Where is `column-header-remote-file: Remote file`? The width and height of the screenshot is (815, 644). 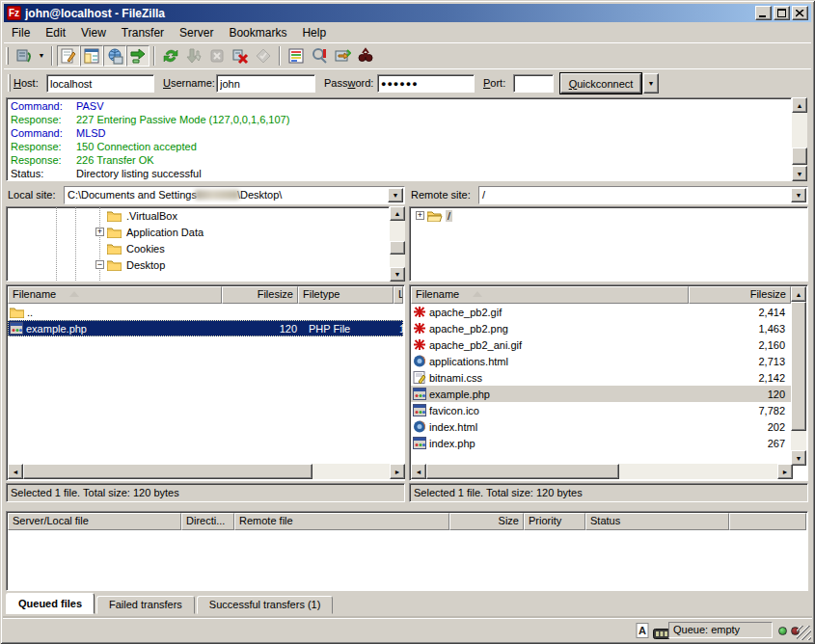 column-header-remote-file: Remote file is located at coordinates (341, 522).